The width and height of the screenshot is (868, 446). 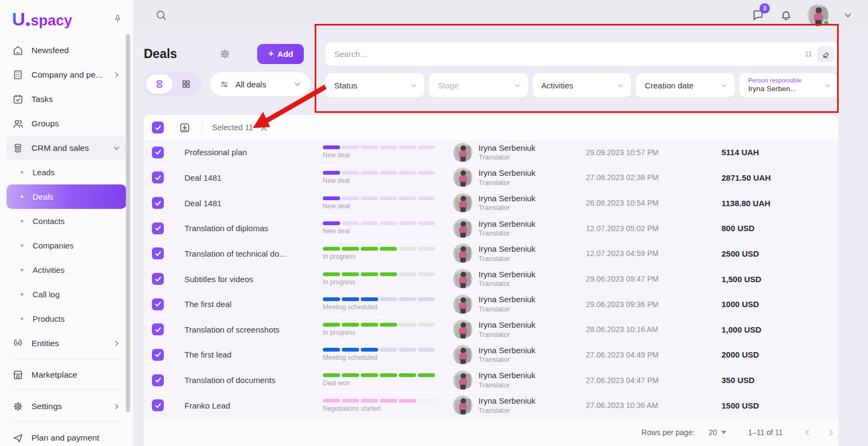 What do you see at coordinates (717, 432) in the screenshot?
I see `rows-per-page-select: 20` at bounding box center [717, 432].